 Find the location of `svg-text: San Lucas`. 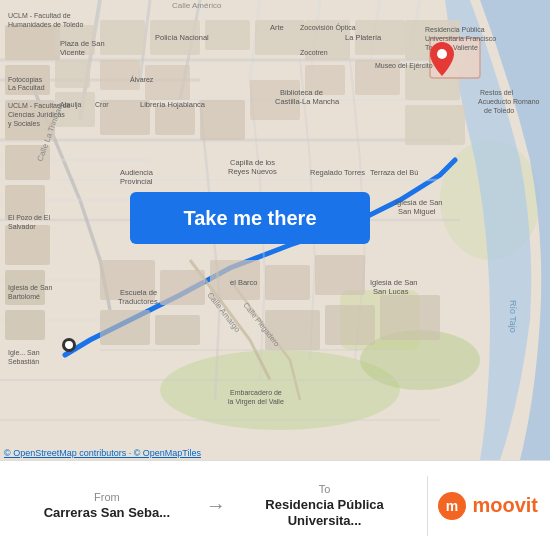

svg-text: San Lucas is located at coordinates (391, 292).